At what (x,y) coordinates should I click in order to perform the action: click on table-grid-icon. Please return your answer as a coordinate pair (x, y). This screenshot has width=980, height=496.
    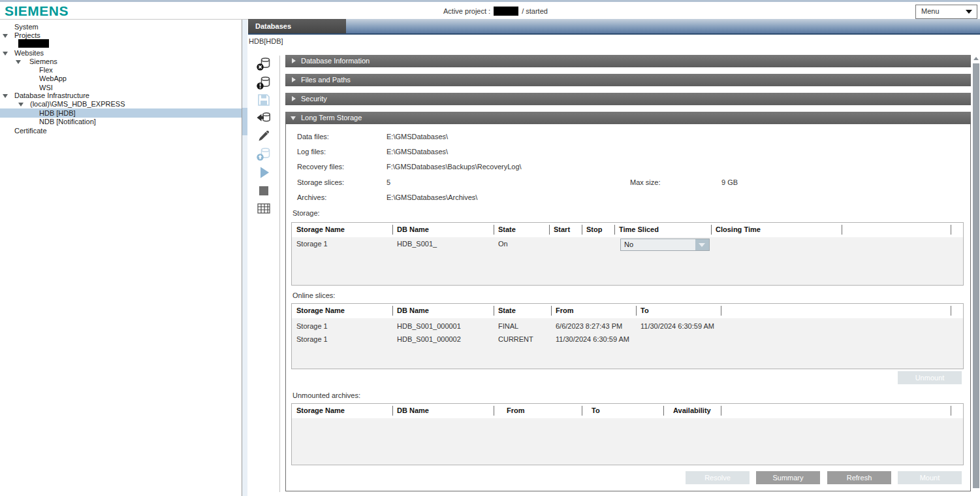
    Looking at the image, I should click on (264, 208).